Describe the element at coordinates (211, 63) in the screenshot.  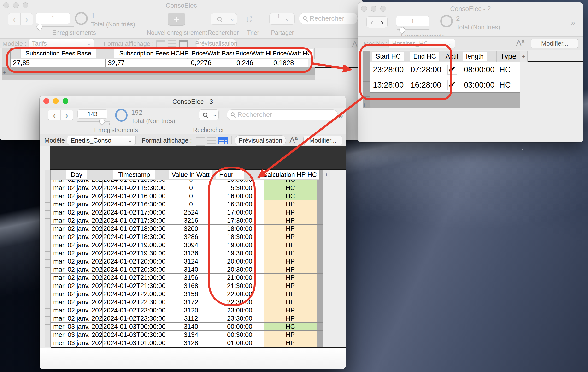
I see `table-cell: 0,2276` at that location.